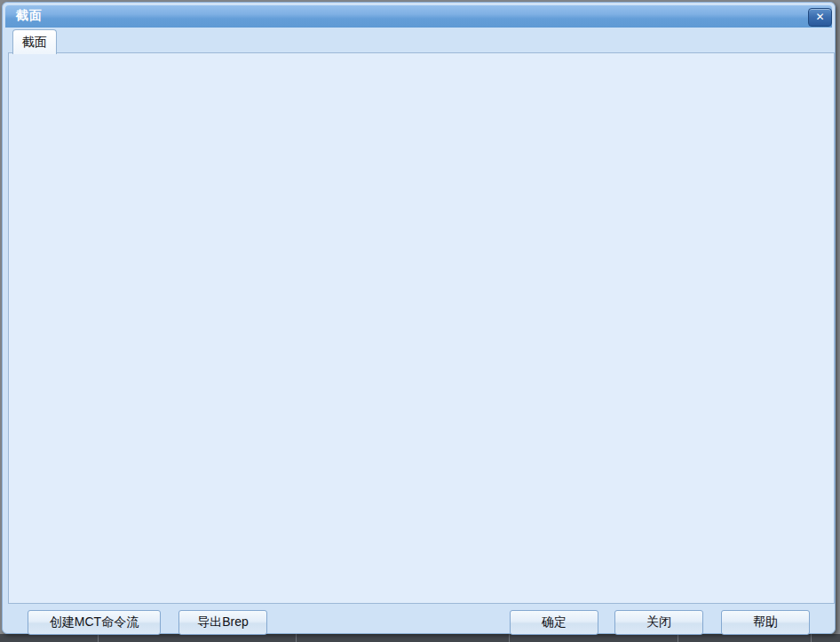  What do you see at coordinates (223, 622) in the screenshot?
I see `export-brep-button: 导出Brep` at bounding box center [223, 622].